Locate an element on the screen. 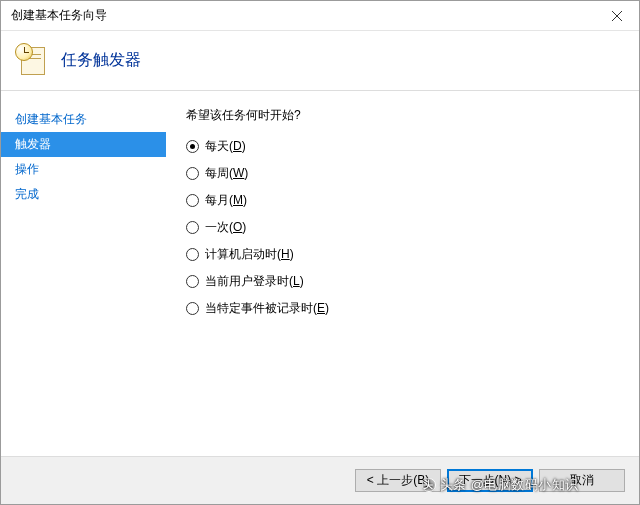  radio-label: 每周(W) is located at coordinates (226, 174).